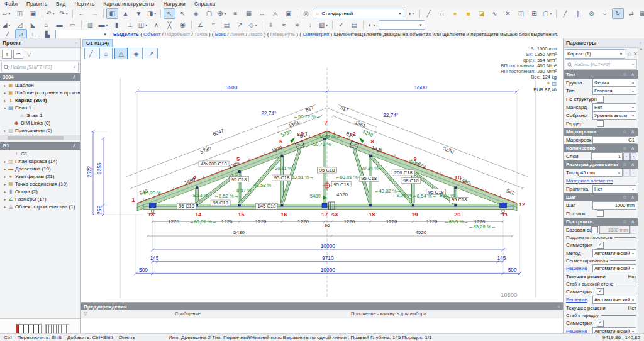 The image size is (644, 341). What do you see at coordinates (614, 189) in the screenshot?
I see `param-select: Нет▼` at bounding box center [614, 189].